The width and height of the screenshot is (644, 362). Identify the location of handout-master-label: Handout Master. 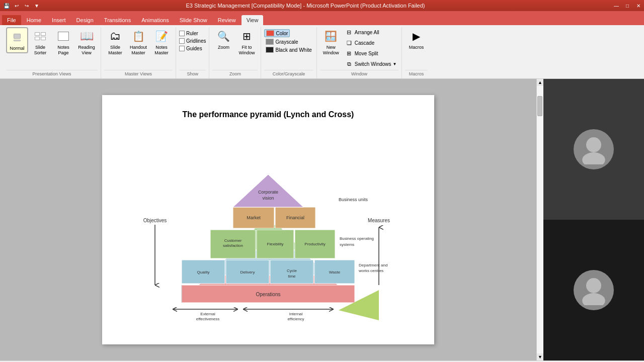
(138, 50).